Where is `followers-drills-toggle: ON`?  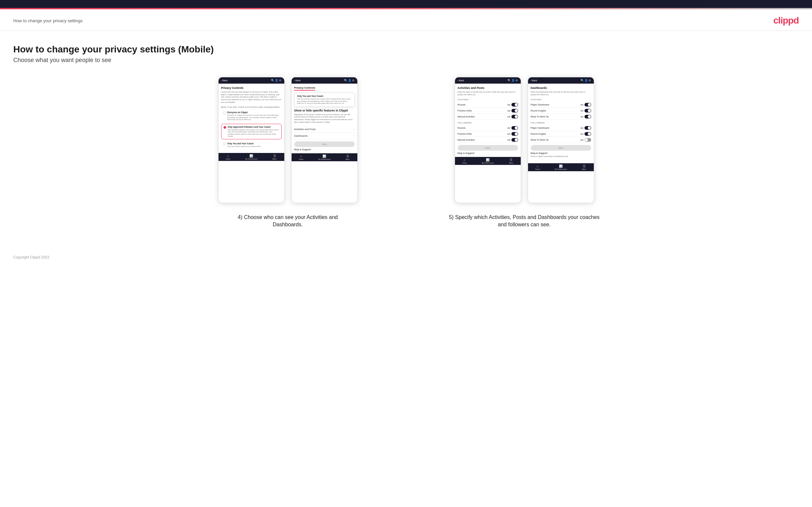 followers-drills-toggle: ON is located at coordinates (513, 134).